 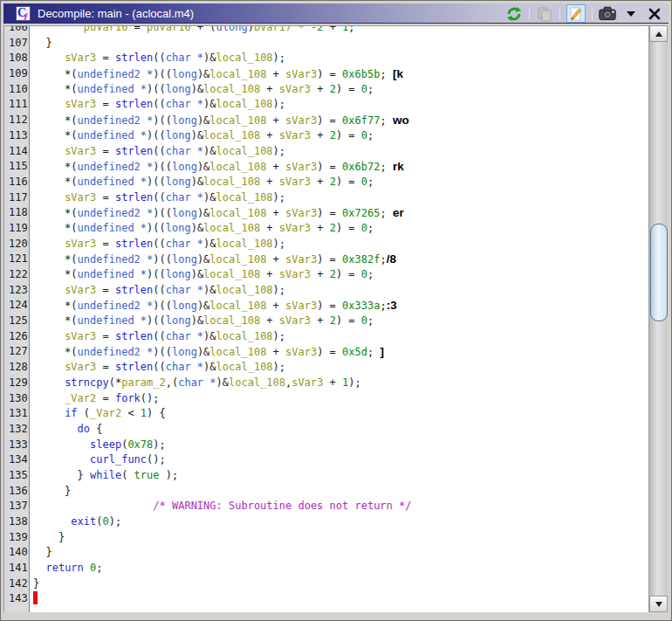 What do you see at coordinates (326, 414) in the screenshot?
I see `code-line: 131 if (_Var2 < 1) {` at bounding box center [326, 414].